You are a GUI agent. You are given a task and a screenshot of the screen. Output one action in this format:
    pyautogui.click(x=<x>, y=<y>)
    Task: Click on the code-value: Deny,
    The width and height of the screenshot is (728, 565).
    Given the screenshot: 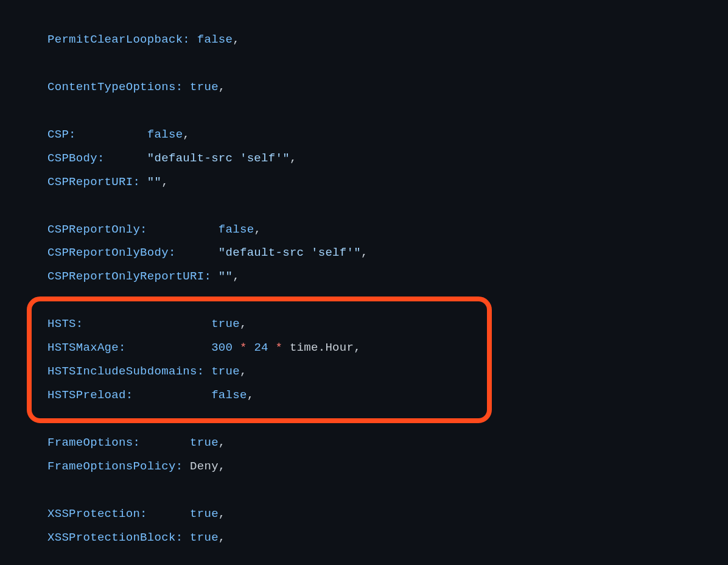 What is the action you would take?
    pyautogui.click(x=208, y=466)
    